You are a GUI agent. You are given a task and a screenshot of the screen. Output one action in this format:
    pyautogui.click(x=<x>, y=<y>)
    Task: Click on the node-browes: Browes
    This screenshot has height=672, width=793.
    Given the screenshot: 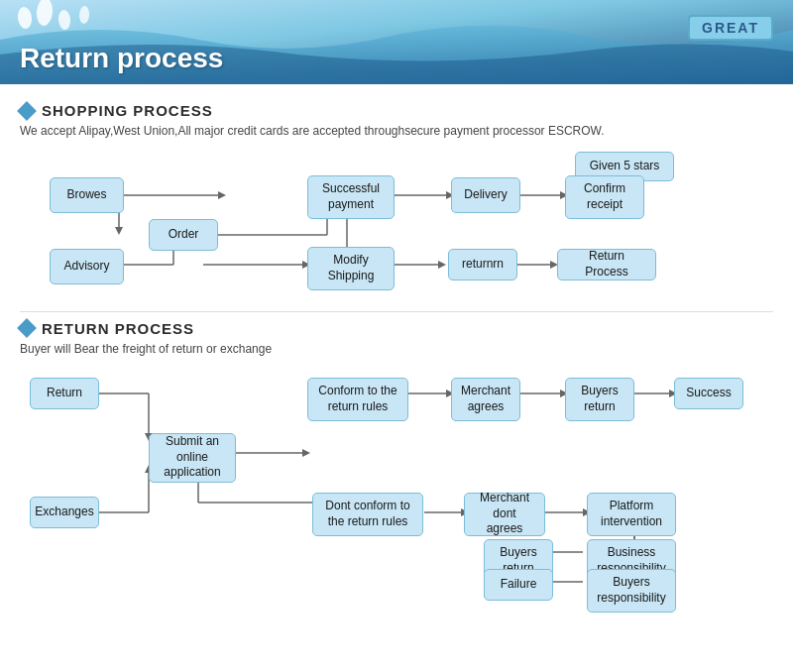 What is the action you would take?
    pyautogui.click(x=87, y=195)
    